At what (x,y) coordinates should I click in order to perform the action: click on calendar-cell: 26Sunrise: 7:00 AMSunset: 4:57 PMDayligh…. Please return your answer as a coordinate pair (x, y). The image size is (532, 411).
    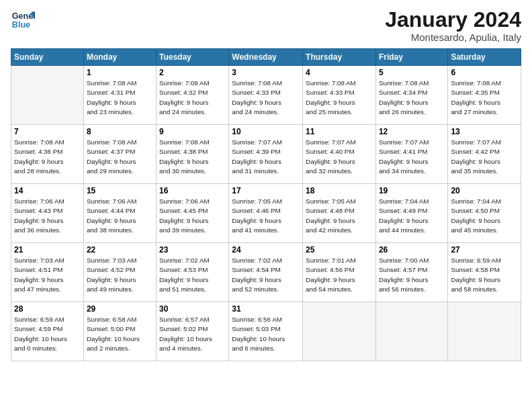
    Looking at the image, I should click on (411, 273).